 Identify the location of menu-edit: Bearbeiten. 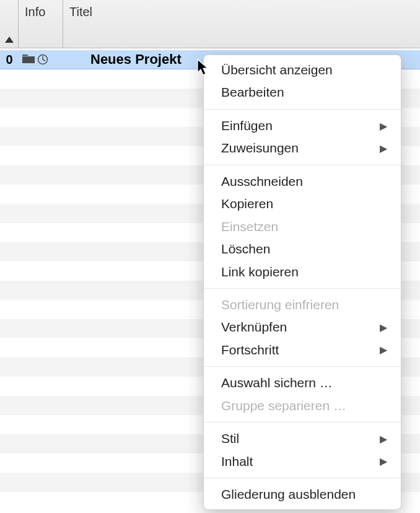
(302, 92).